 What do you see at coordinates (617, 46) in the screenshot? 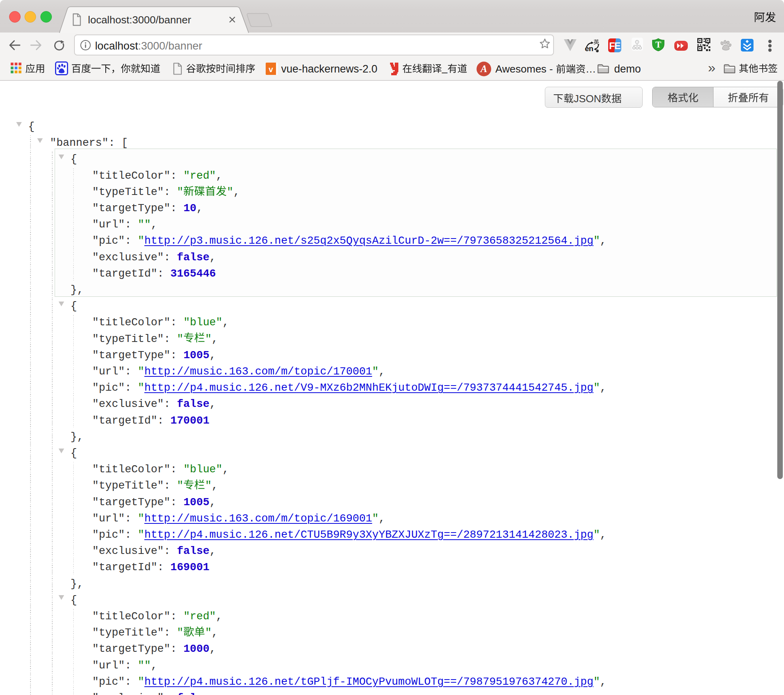
I see `svg-text: E` at bounding box center [617, 46].